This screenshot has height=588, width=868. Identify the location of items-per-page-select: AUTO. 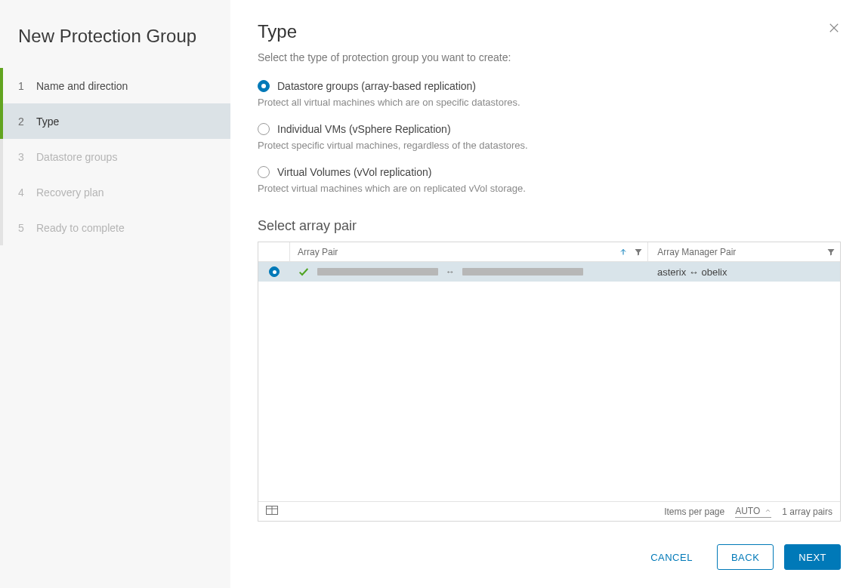
(753, 512).